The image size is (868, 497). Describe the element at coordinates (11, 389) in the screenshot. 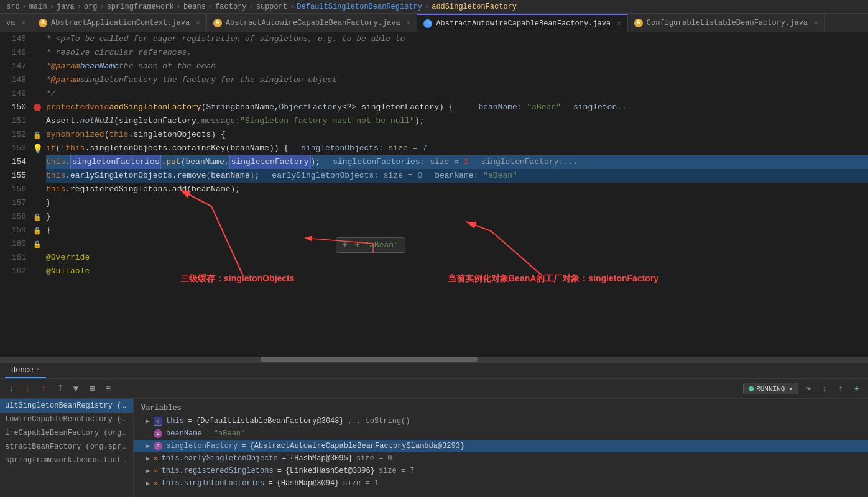

I see `toolbar-icon-down-arrow: ↓` at that location.